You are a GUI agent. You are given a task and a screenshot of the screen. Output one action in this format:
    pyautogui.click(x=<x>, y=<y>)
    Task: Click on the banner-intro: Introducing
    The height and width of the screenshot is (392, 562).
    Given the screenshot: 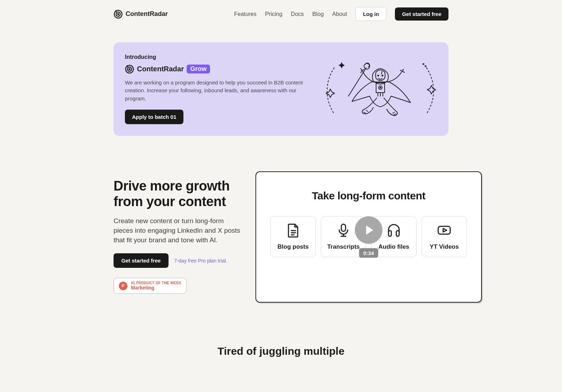 What is the action you would take?
    pyautogui.click(x=219, y=57)
    